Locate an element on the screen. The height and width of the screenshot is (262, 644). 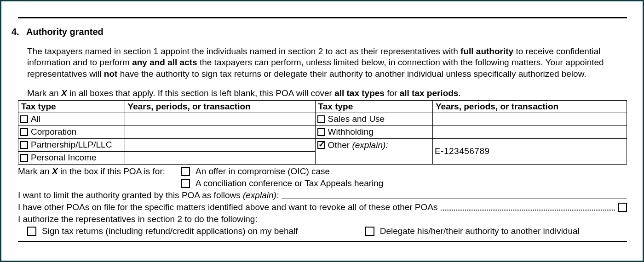
revoke-text: I have other POAs on file for the specif… is located at coordinates (228, 207).